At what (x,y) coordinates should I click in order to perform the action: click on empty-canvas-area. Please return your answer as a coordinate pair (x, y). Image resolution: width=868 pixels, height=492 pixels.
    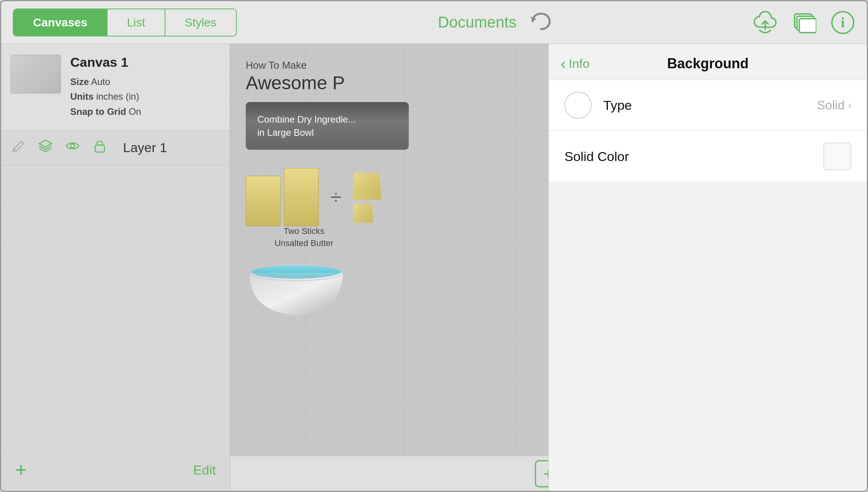
    Looking at the image, I should click on (116, 346).